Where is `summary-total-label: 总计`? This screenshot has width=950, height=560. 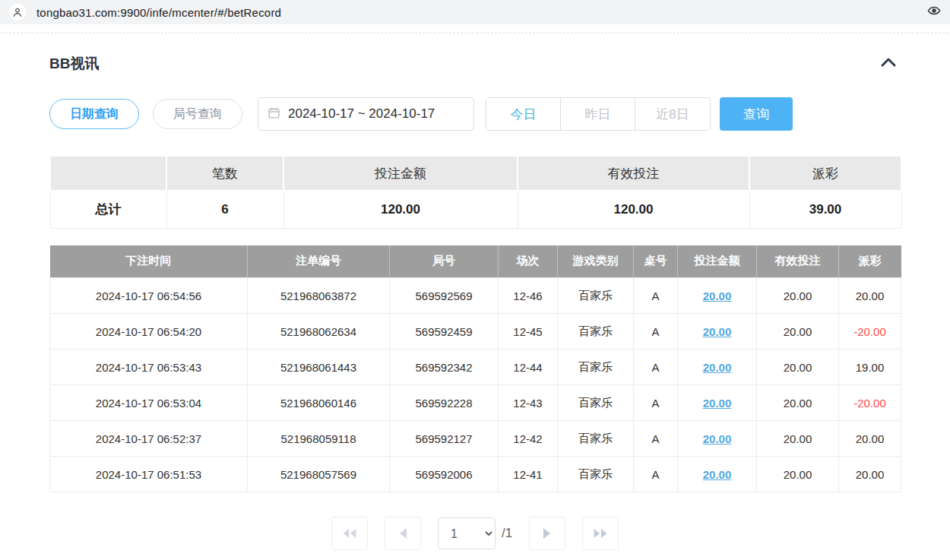 summary-total-label: 总计 is located at coordinates (108, 210).